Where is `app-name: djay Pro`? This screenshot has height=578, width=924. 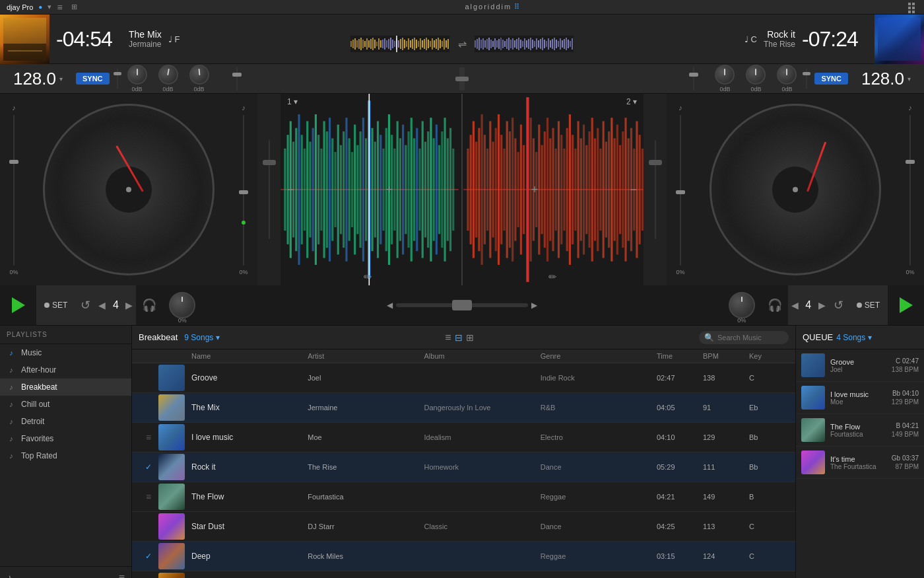
app-name: djay Pro is located at coordinates (20, 7).